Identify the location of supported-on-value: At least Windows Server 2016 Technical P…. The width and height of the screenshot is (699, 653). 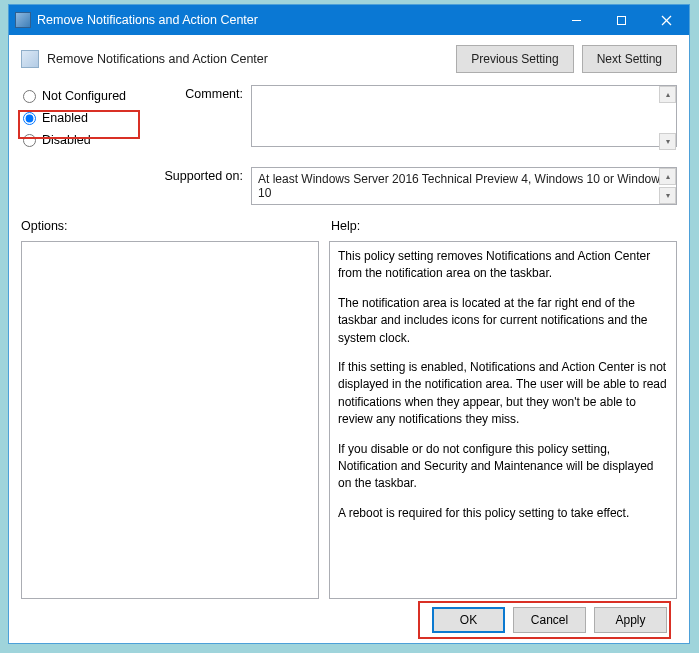
(464, 186).